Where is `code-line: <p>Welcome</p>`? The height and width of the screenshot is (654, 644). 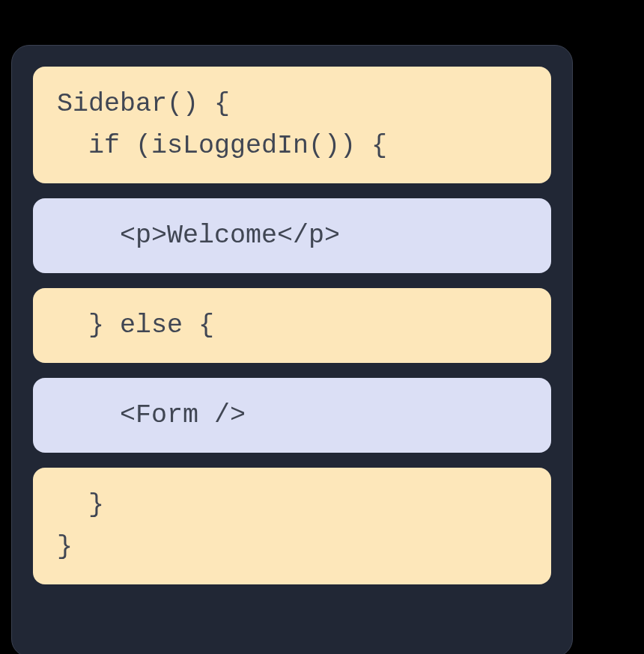
code-line: <p>Welcome</p> is located at coordinates (198, 236).